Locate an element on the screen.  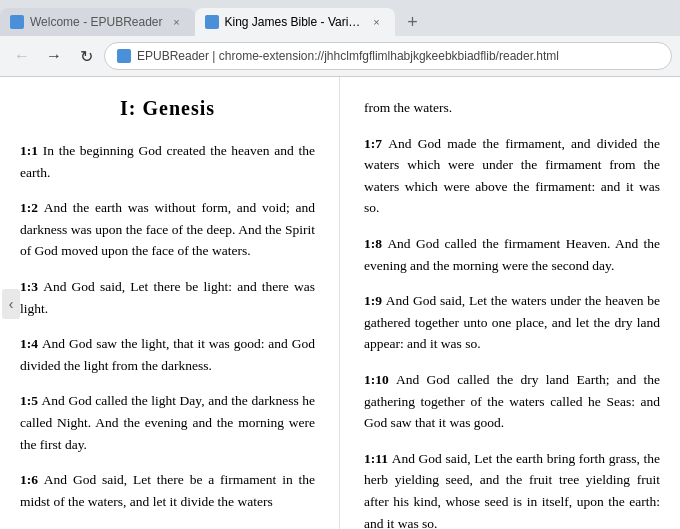
verse-1-2: 1:2 And the earth was without form, and … is located at coordinates (168, 230).